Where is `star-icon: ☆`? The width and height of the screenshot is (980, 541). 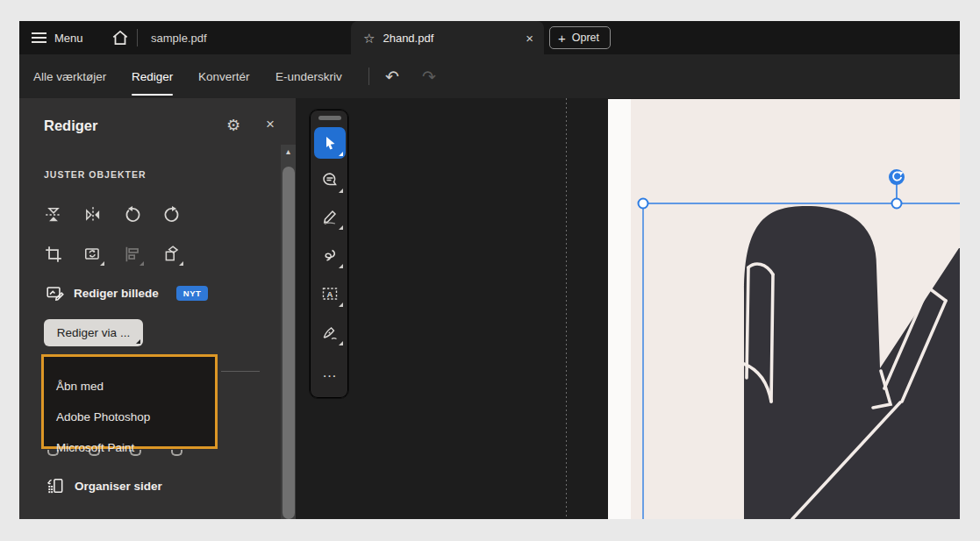
star-icon: ☆ is located at coordinates (368, 39).